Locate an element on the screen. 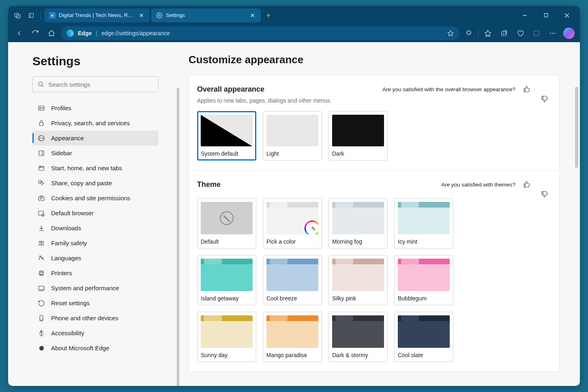 This screenshot has width=588, height=392. theme-label: Morning fog is located at coordinates (358, 242).